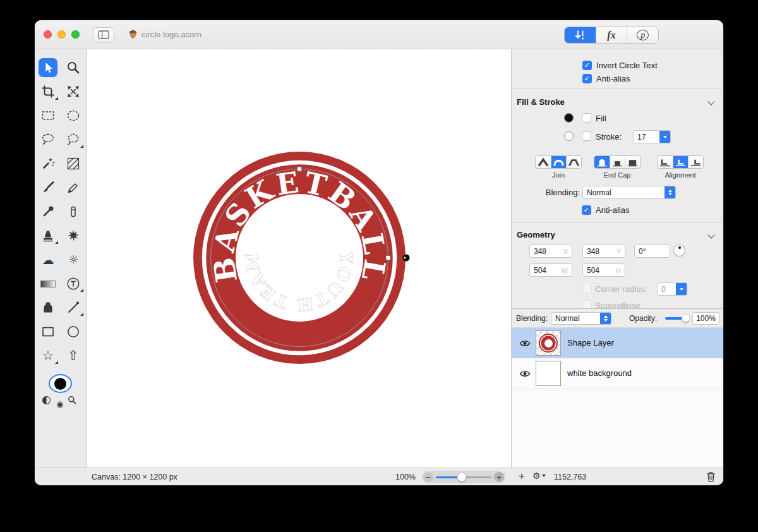  Describe the element at coordinates (73, 356) in the screenshot. I see `arrow-shape-tool: ⇧` at that location.